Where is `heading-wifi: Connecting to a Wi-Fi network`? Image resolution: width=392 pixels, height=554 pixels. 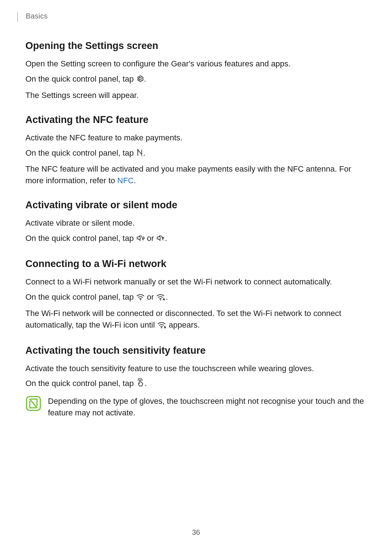
heading-wifi: Connecting to a Wi-Fi network is located at coordinates (196, 264).